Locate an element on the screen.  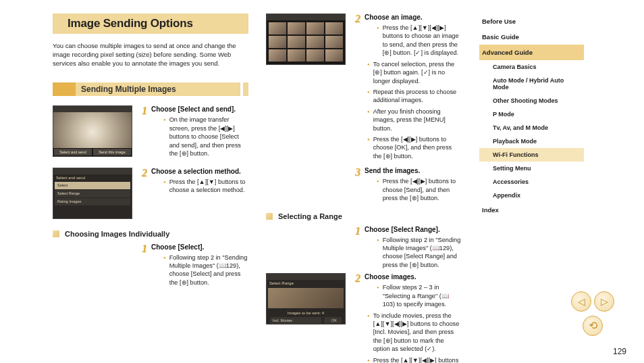
step-title: Choose [Select]. is located at coordinates (195, 247).